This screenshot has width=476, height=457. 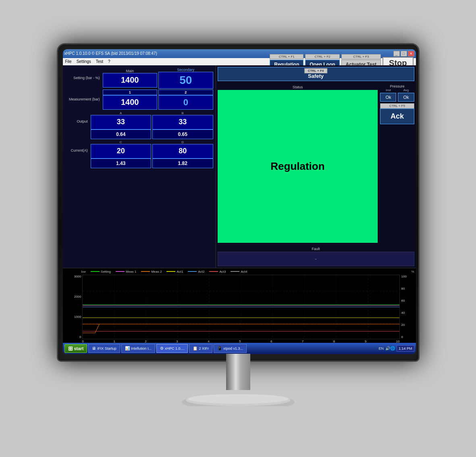 What do you see at coordinates (218, 272) in the screenshot?
I see `legend-act3: Act3` at bounding box center [218, 272].